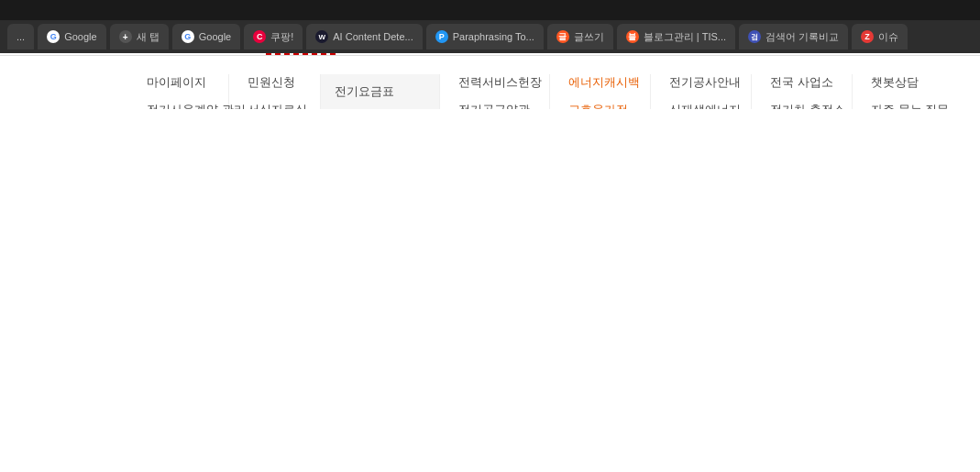 The height and width of the screenshot is (472, 980). Describe the element at coordinates (275, 105) in the screenshot. I see `mega-link-forms: 서식자료실` at that location.